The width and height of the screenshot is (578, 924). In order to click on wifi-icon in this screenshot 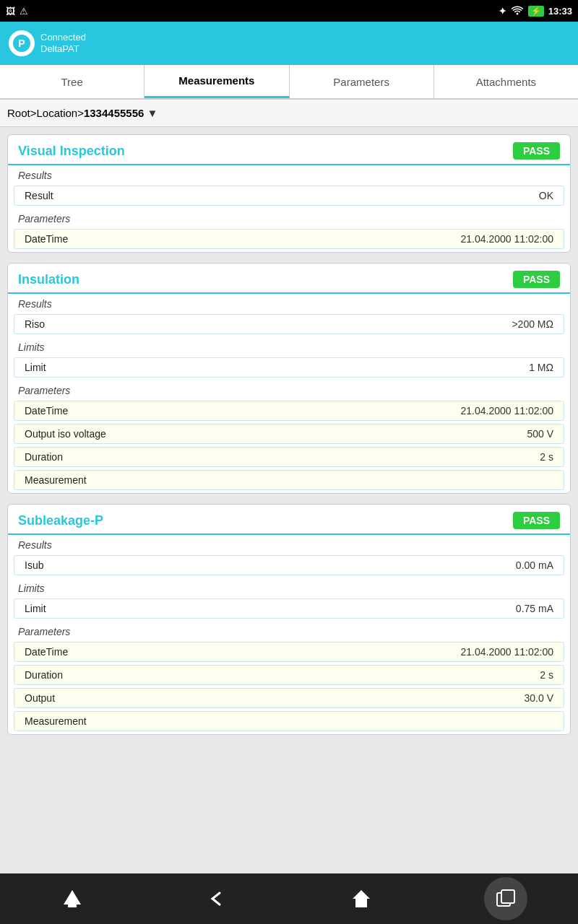, I will do `click(517, 12)`.